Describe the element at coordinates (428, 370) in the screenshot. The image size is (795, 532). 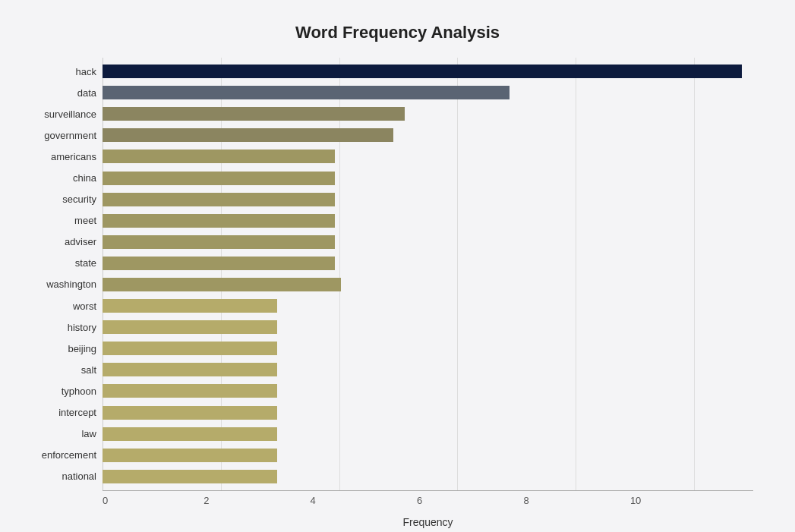
I see `bar-row: salt` at that location.